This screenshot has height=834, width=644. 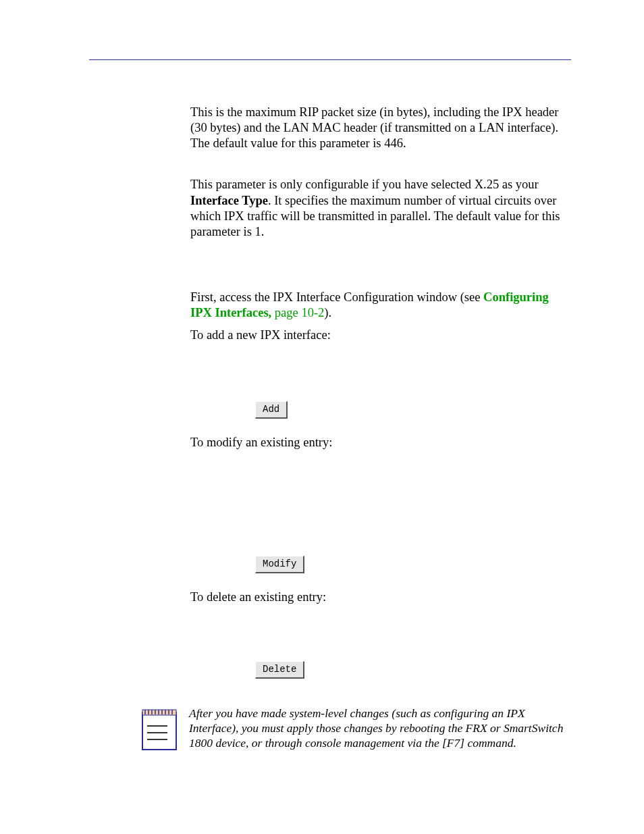 What do you see at coordinates (413, 565) in the screenshot?
I see `button-row-modify: Modify` at bounding box center [413, 565].